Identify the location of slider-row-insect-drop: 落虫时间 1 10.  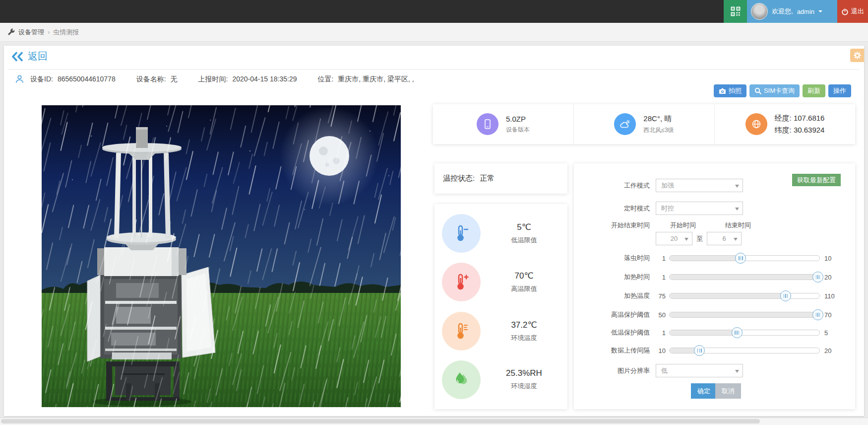
(709, 258).